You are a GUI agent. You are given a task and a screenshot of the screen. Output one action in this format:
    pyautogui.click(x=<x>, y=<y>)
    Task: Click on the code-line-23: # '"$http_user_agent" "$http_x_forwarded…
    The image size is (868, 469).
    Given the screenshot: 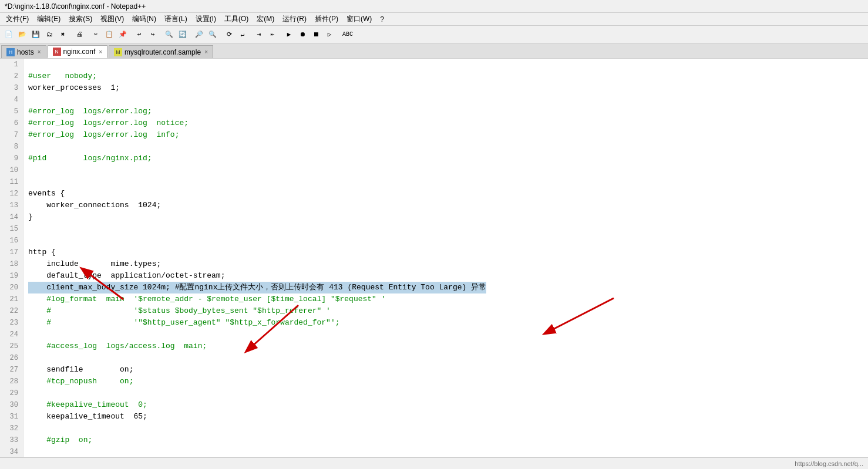 What is the action you would take?
    pyautogui.click(x=257, y=323)
    